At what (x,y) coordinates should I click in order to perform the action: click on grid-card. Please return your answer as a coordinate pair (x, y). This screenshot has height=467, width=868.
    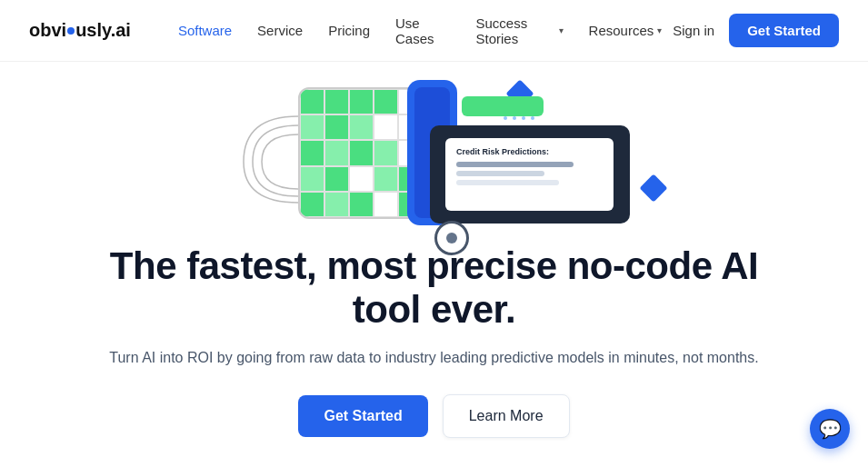
    Looking at the image, I should click on (362, 153).